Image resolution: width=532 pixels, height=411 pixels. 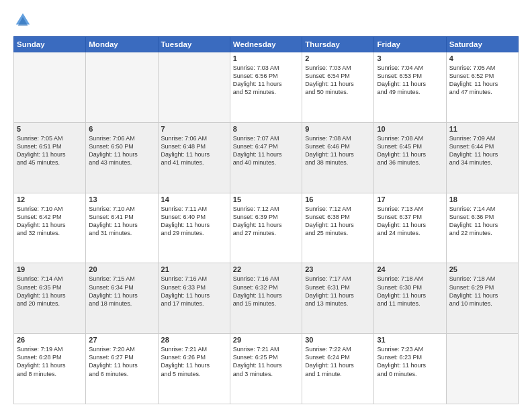 I want to click on calendar-day: 26Sunrise: 7:19 AM Sunset: 6:28 PM Dayli…, so click(x=50, y=369).